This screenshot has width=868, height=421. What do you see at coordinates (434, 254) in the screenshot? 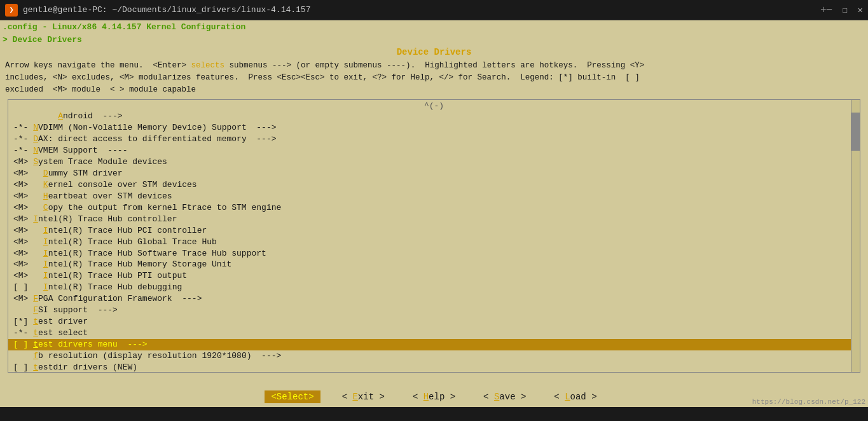
I see `list-item: <M> Intel(R) Trace Hub Software Trace Hu…` at bounding box center [434, 254].